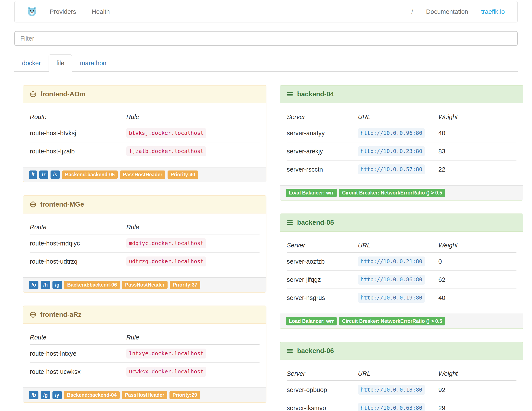  Describe the element at coordinates (323, 169) in the screenshot. I see `server-name: server-rscctn` at that location.